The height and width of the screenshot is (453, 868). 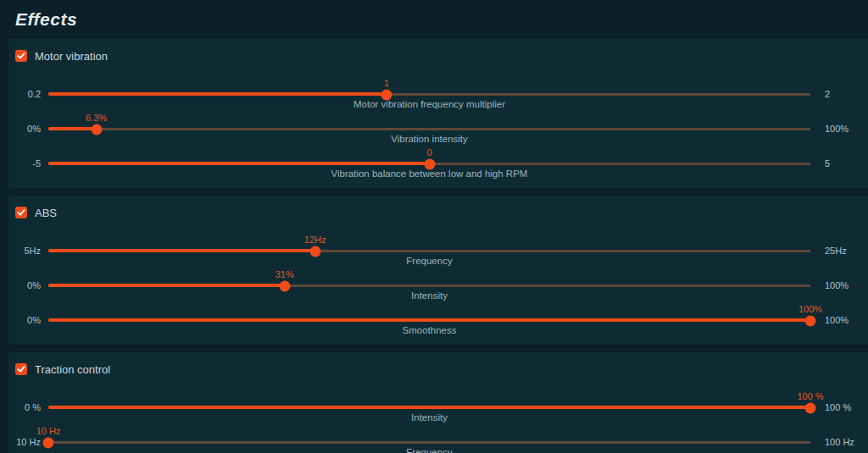 I want to click on slider: 10 Hz Frequency, so click(x=429, y=439).